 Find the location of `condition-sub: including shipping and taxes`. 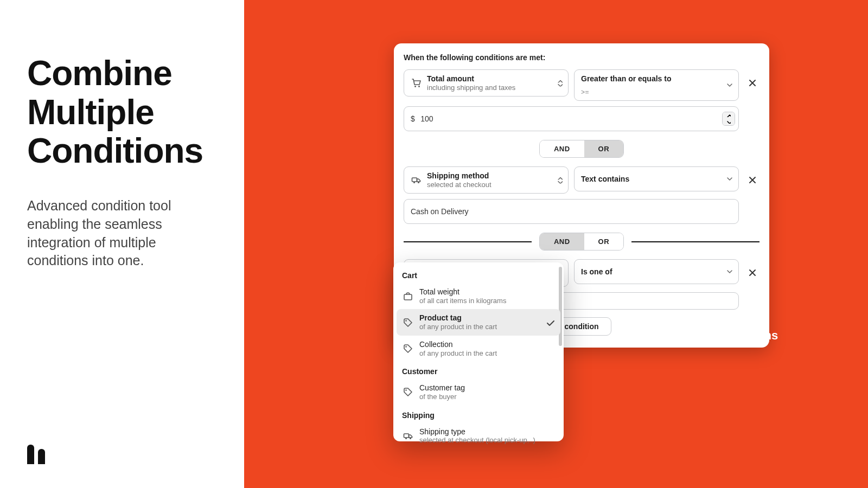

condition-sub: including shipping and taxes is located at coordinates (471, 88).